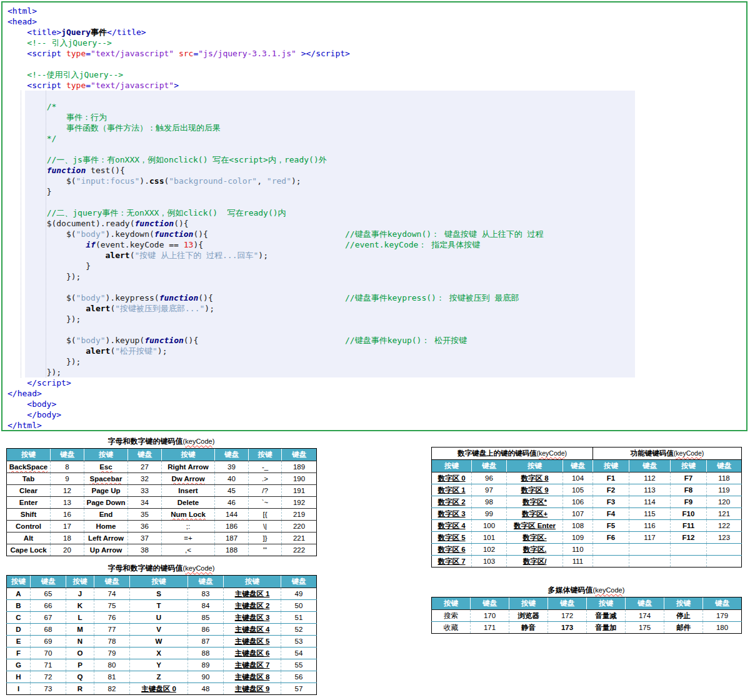 This screenshot has height=700, width=750. Describe the element at coordinates (578, 526) in the screenshot. I see `table-cell: 108` at that location.